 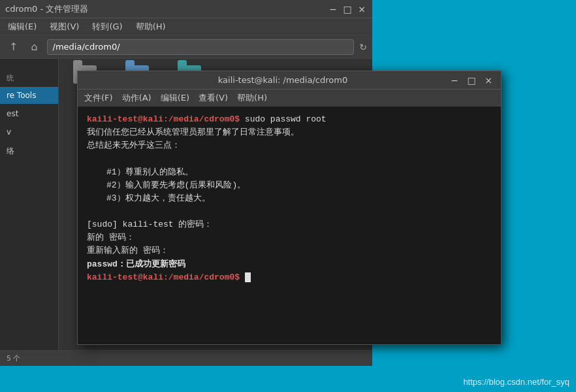 What do you see at coordinates (347, 9) in the screenshot?
I see `fm-window-controls: − □ ×` at bounding box center [347, 9].